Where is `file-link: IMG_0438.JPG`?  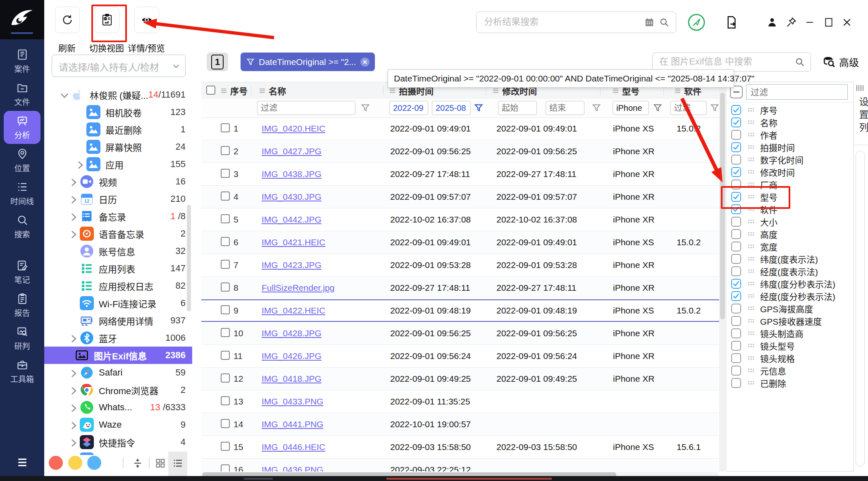 file-link: IMG_0438.JPG is located at coordinates (292, 174).